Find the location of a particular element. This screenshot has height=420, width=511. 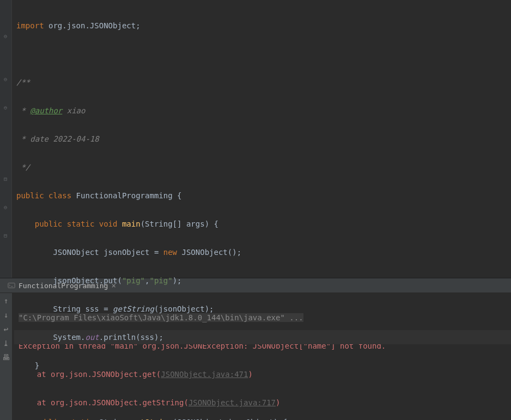

wrap-icon: ↩ is located at coordinates (6, 329).